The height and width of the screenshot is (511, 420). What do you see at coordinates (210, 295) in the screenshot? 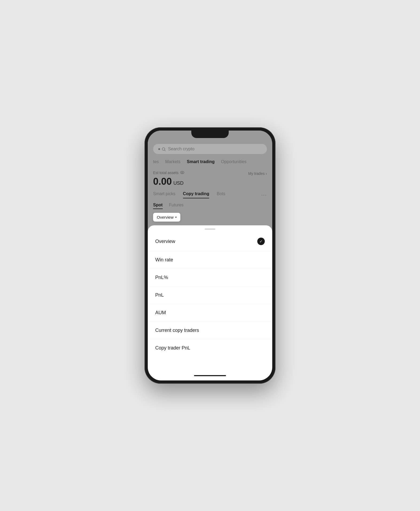
I see `sheet-item-pnl: PnL` at bounding box center [210, 295].